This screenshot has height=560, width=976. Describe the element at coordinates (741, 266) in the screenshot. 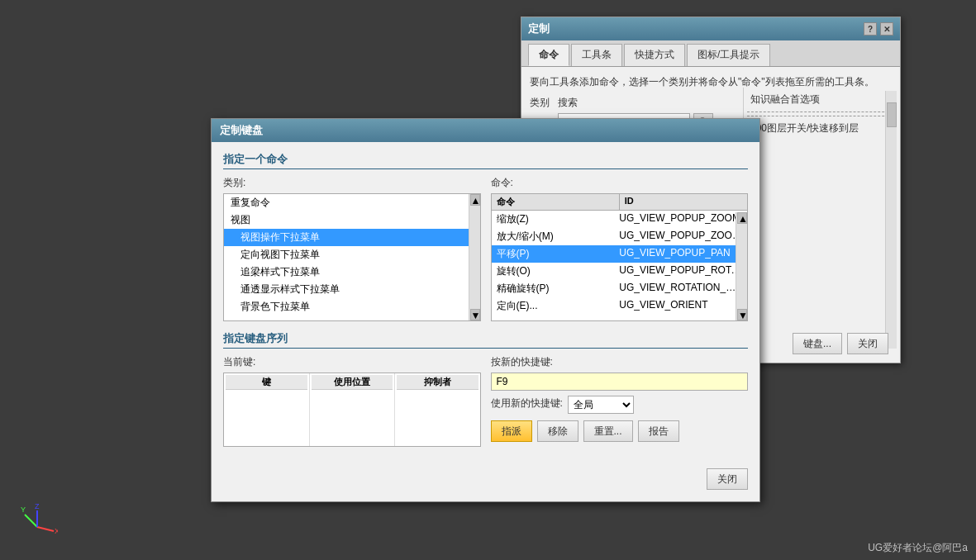

I see `cmd-scrollbar: ▲ ▼` at that location.